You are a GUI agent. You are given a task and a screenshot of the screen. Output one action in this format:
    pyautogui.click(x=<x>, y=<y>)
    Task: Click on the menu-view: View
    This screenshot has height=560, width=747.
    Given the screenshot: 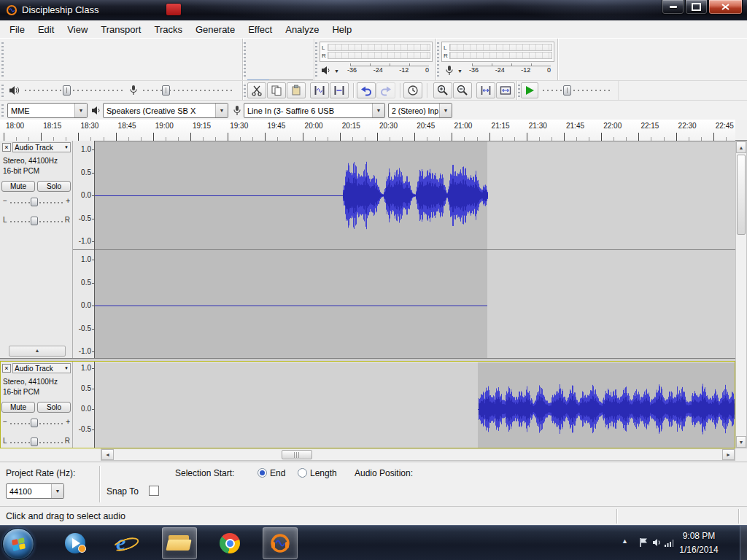 What is the action you would take?
    pyautogui.click(x=77, y=29)
    